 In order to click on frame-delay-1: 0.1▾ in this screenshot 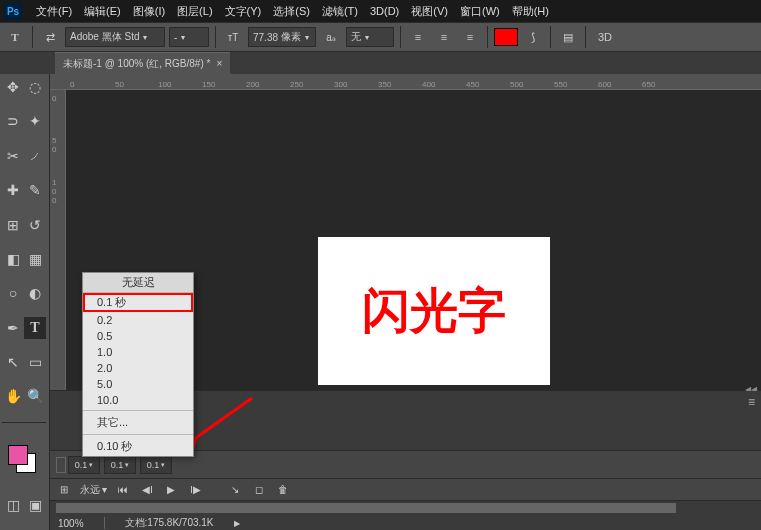, I will do `click(84, 465)`.